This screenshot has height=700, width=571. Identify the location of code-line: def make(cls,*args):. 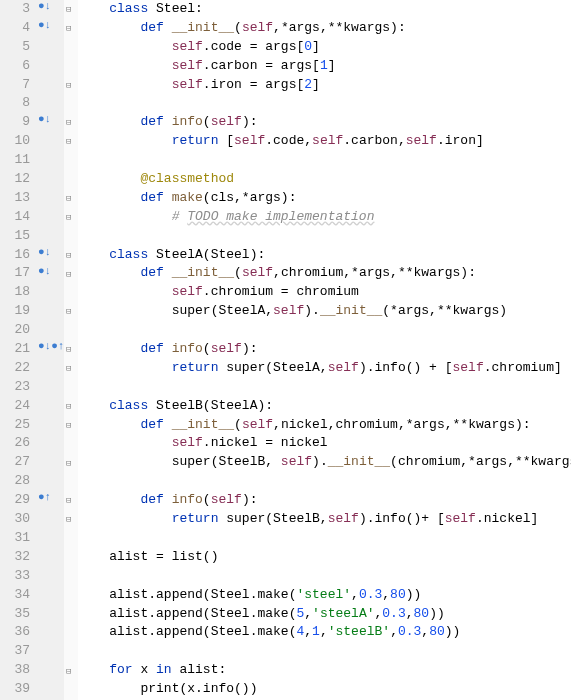
(324, 198).